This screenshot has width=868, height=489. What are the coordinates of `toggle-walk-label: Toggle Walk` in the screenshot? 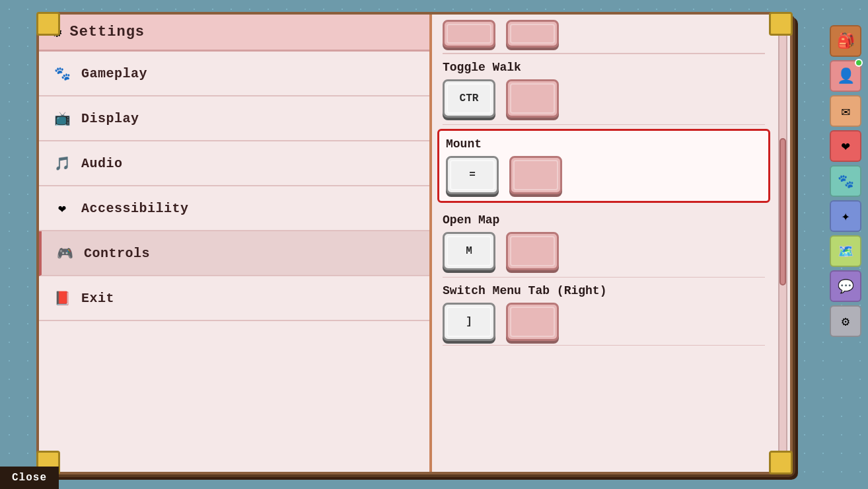 It's located at (604, 67).